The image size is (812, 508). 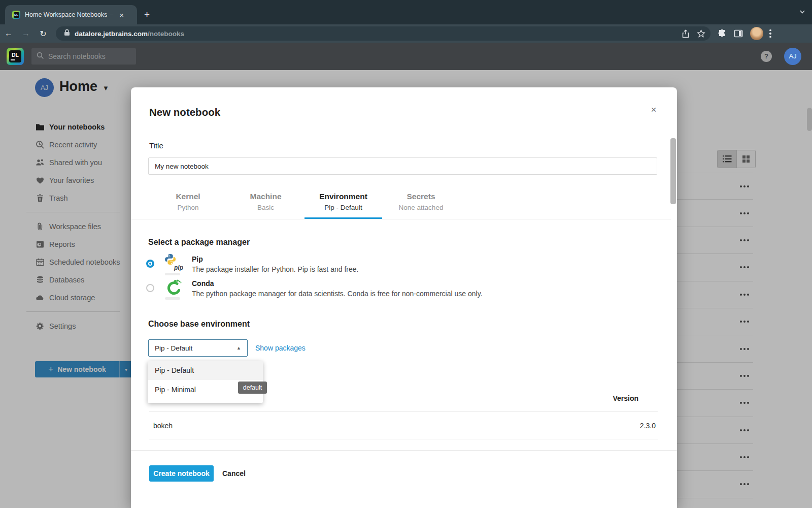 I want to click on option-description: The package installer for Python. Pip is…, so click(x=275, y=269).